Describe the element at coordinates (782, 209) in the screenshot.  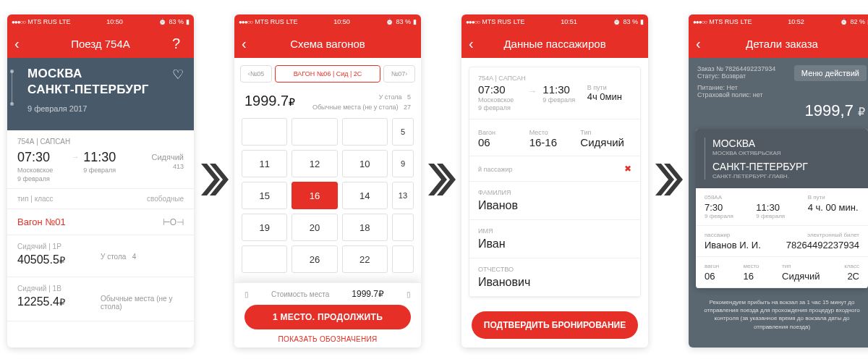
I see `ticket-card: МОСКВА МОСКВА ОКТЯБРЬСКАЯ САНКТ-ПЕТЕРБУР…` at that location.